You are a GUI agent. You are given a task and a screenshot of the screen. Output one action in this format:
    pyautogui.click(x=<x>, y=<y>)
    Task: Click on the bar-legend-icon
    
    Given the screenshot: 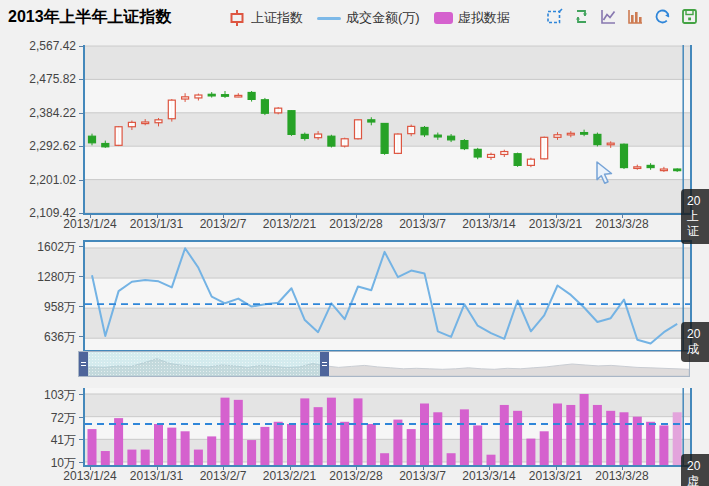 What is the action you would take?
    pyautogui.click(x=444, y=18)
    